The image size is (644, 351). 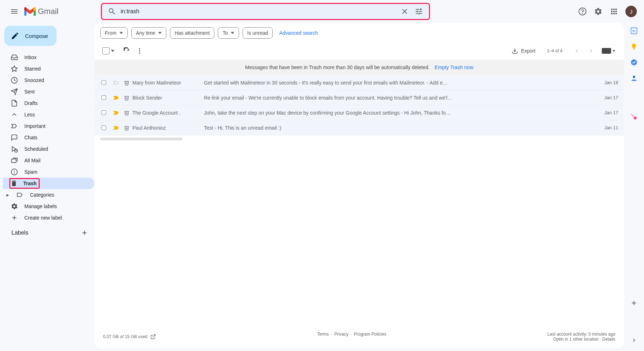 I want to click on email-row: Block Sender Re-link your email - We're …, so click(x=359, y=98).